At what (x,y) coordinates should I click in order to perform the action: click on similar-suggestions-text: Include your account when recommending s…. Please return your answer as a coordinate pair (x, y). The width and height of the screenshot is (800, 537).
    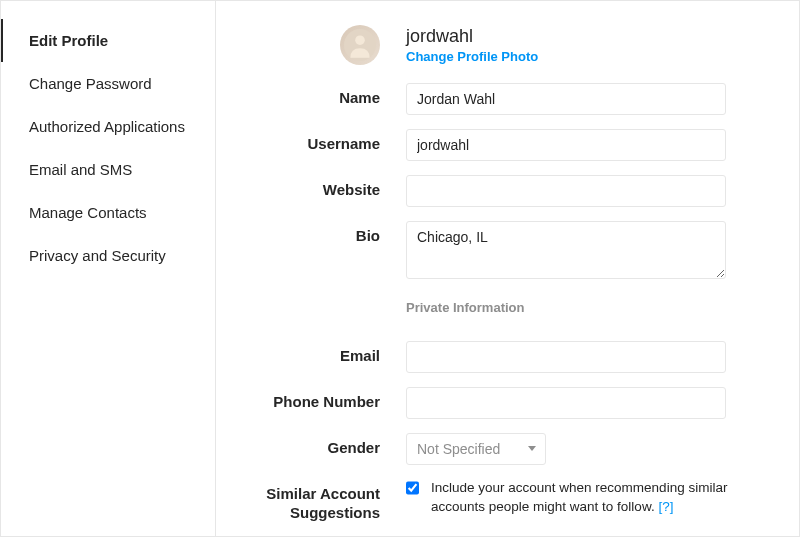
    Looking at the image, I should click on (588, 498).